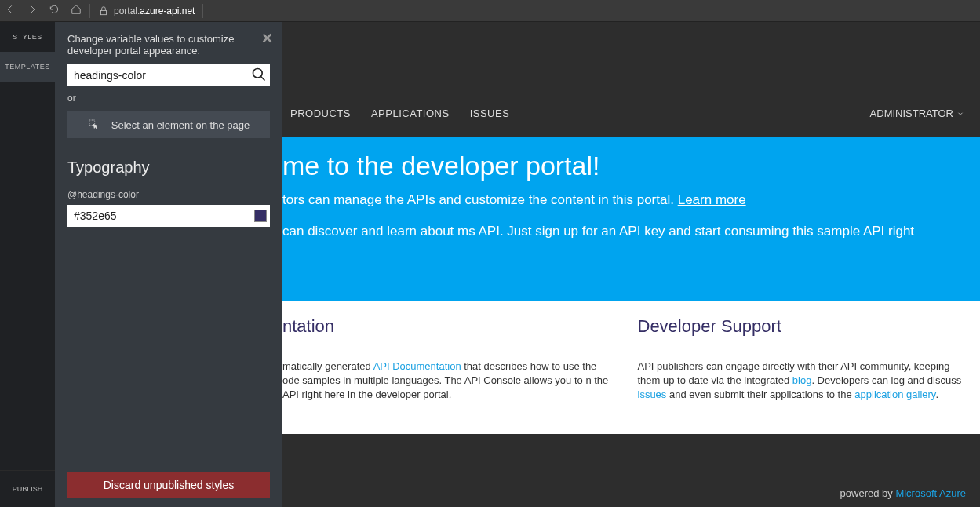 This screenshot has width=980, height=507. I want to click on color-value-input, so click(164, 216).